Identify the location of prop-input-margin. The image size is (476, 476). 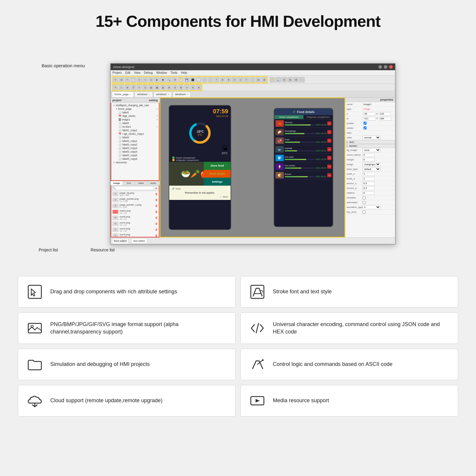
(369, 160).